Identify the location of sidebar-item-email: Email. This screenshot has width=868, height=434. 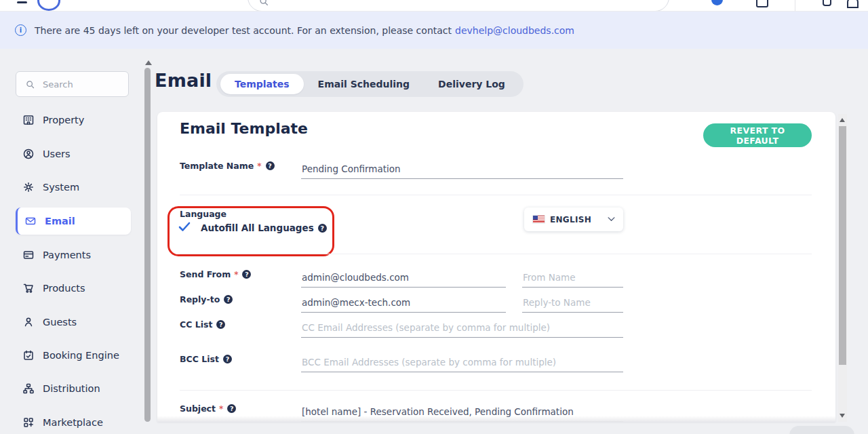
(73, 221).